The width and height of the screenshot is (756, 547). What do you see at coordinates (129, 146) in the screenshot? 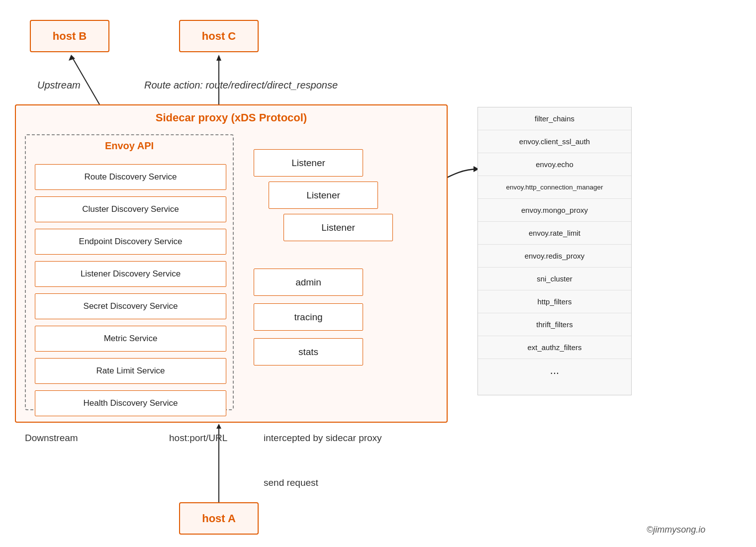
I see `envoy-api-title: Envoy API` at bounding box center [129, 146].